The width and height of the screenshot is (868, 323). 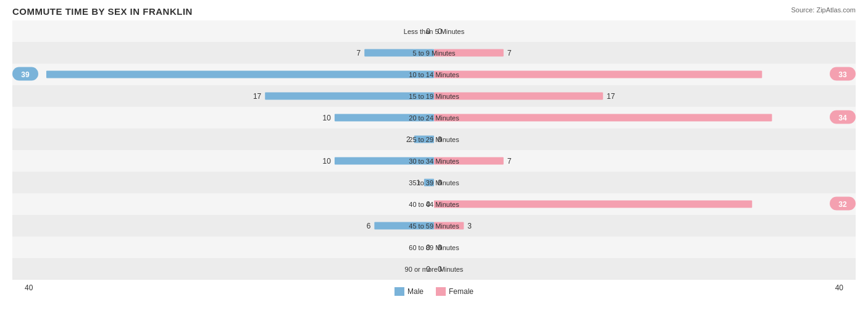 I want to click on legend-male-box, so click(x=399, y=292).